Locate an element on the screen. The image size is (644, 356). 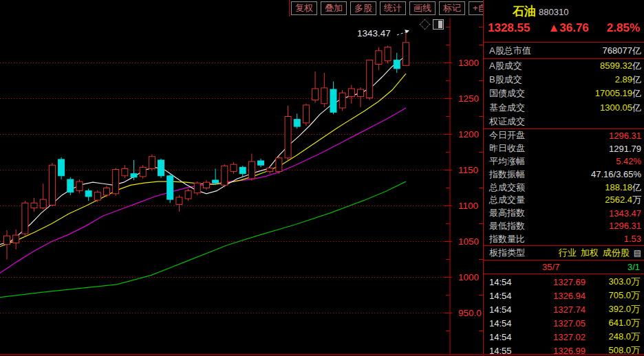
price-change: ▲36.76 is located at coordinates (568, 28).